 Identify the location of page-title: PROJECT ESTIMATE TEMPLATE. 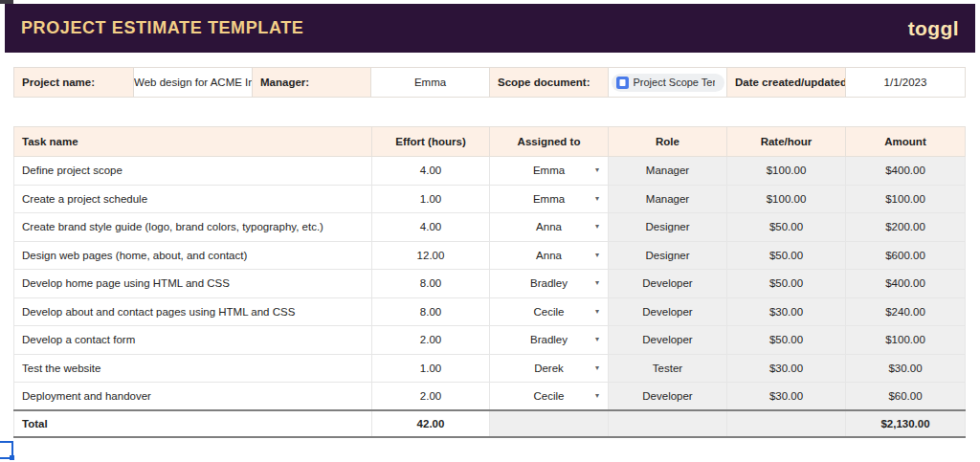
(163, 29).